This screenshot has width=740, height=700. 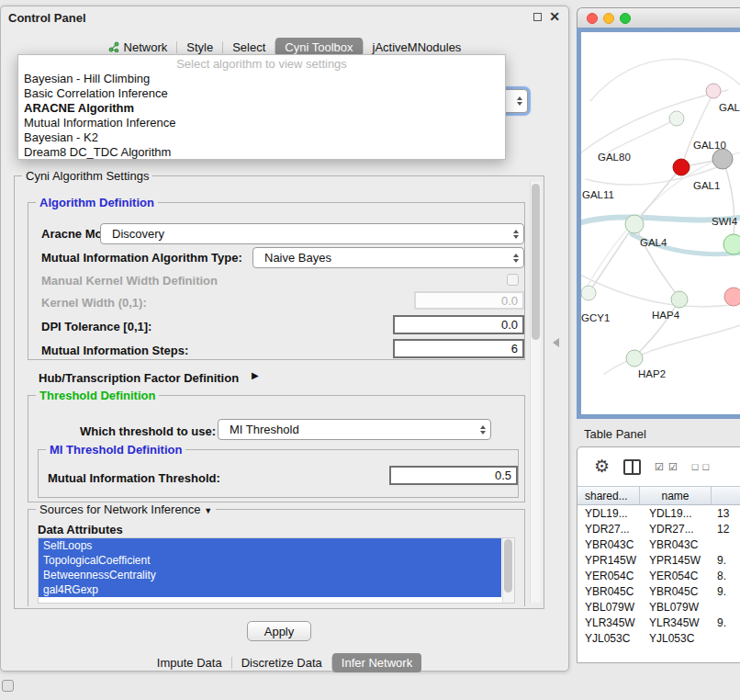 What do you see at coordinates (658, 17) in the screenshot?
I see `network-window-titlebar` at bounding box center [658, 17].